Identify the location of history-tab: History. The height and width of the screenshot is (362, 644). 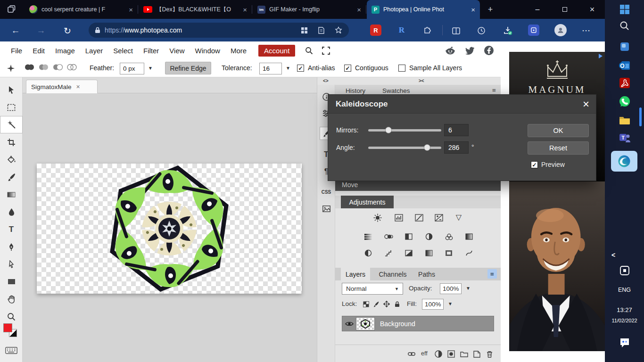
(355, 90).